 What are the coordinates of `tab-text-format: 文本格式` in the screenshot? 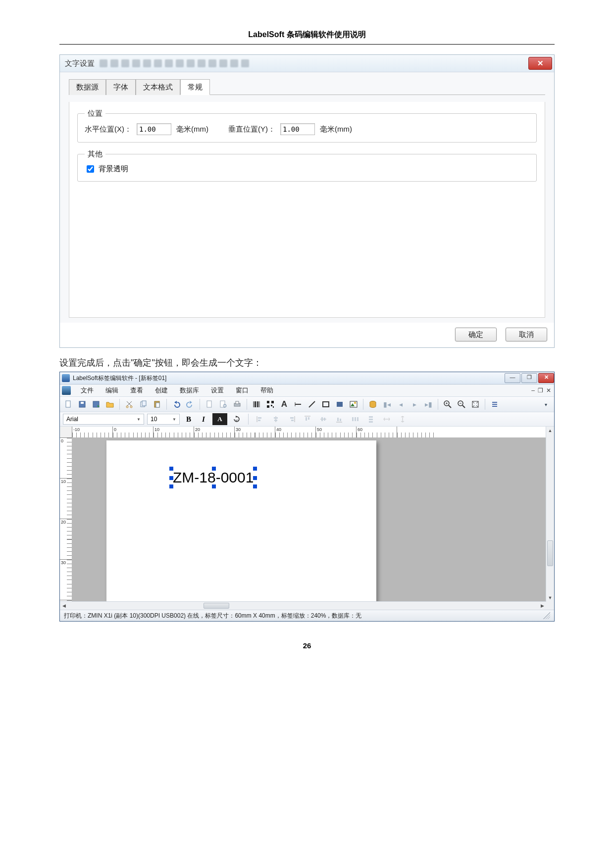 It's located at (158, 87).